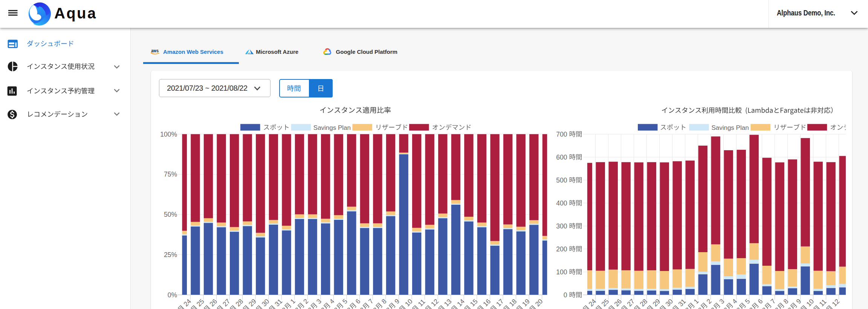 The width and height of the screenshot is (868, 309). I want to click on svg-text: 100, so click(561, 272).